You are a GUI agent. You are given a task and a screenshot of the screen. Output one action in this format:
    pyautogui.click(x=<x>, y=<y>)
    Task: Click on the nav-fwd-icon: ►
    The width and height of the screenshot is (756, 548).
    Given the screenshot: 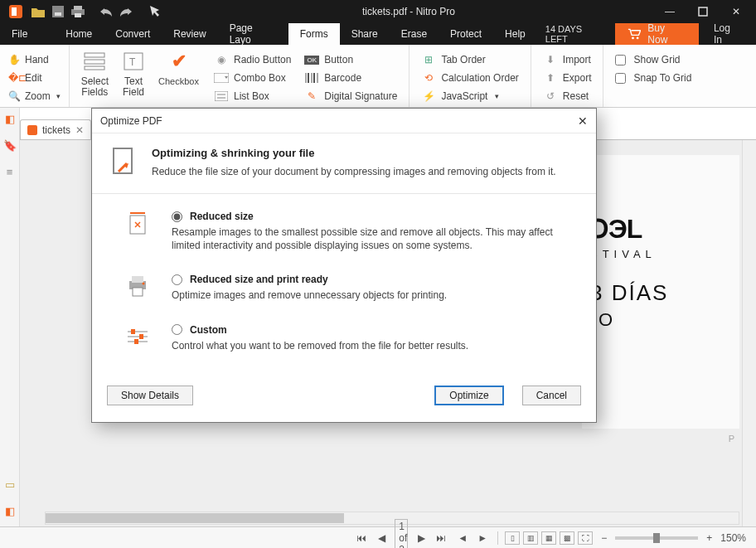 What is the action you would take?
    pyautogui.click(x=482, y=538)
    